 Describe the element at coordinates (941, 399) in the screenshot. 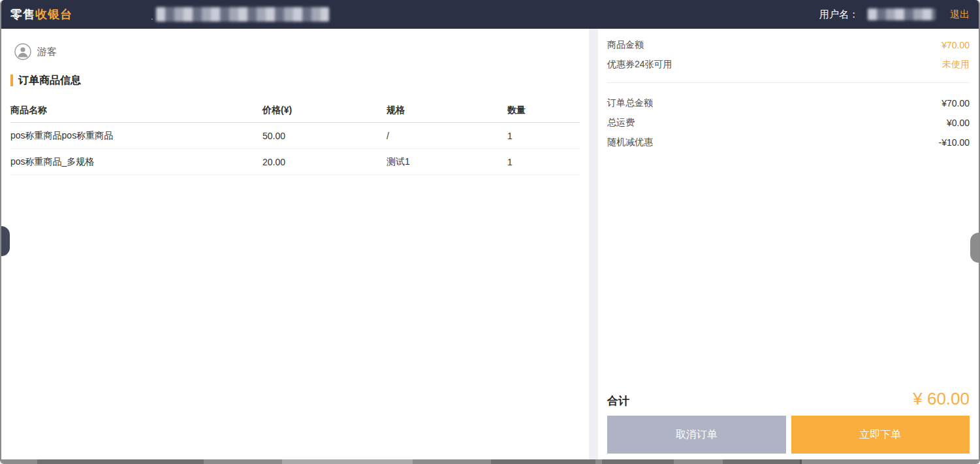

I see `total-amount: ¥ 60.00` at that location.